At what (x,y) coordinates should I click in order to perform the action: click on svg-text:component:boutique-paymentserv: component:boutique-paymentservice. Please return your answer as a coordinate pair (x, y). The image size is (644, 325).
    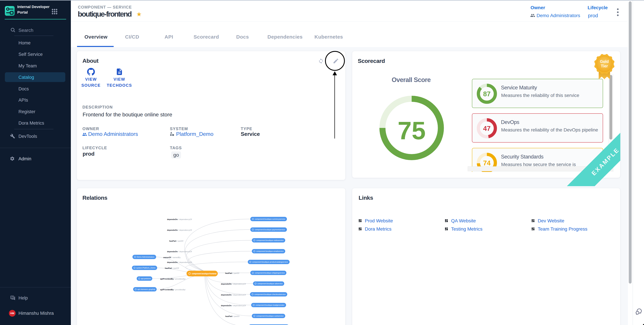
    Looking at the image, I should click on (270, 230).